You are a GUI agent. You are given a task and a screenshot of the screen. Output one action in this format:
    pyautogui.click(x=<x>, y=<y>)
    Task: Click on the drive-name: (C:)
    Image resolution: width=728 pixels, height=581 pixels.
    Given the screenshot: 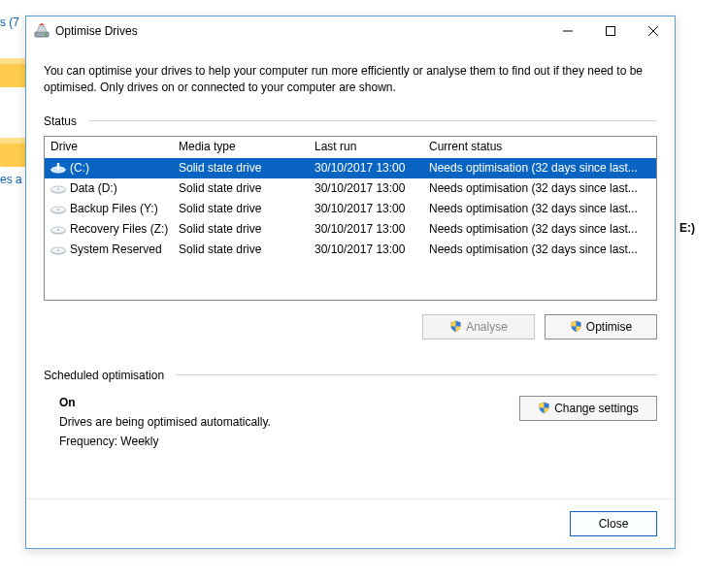 What is the action you would take?
    pyautogui.click(x=80, y=168)
    